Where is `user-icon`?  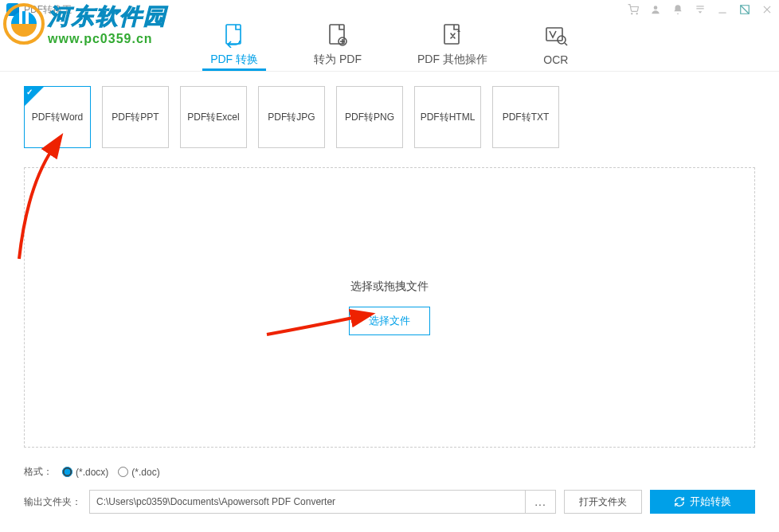
user-icon is located at coordinates (656, 10).